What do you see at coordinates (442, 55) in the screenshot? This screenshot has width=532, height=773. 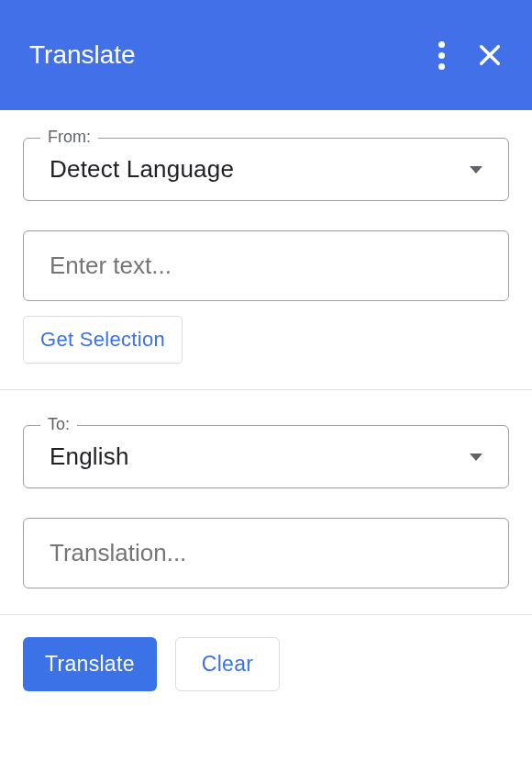 I see `more-vert-icon` at bounding box center [442, 55].